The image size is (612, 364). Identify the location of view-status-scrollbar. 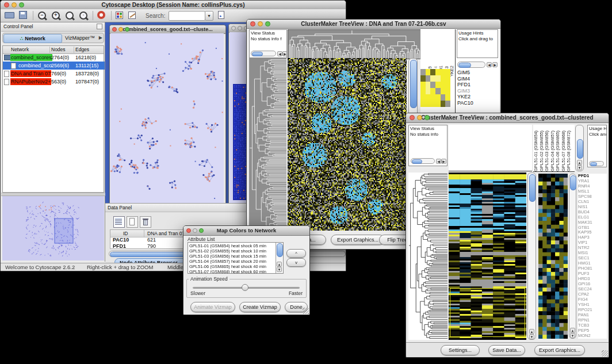
(263, 53).